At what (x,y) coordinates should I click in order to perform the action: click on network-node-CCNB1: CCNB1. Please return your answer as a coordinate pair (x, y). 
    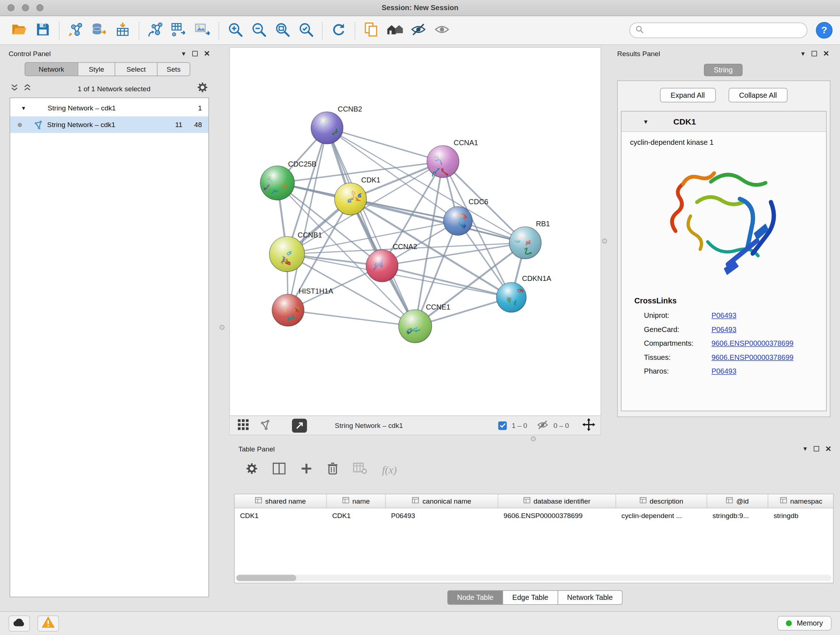
    Looking at the image, I should click on (296, 252).